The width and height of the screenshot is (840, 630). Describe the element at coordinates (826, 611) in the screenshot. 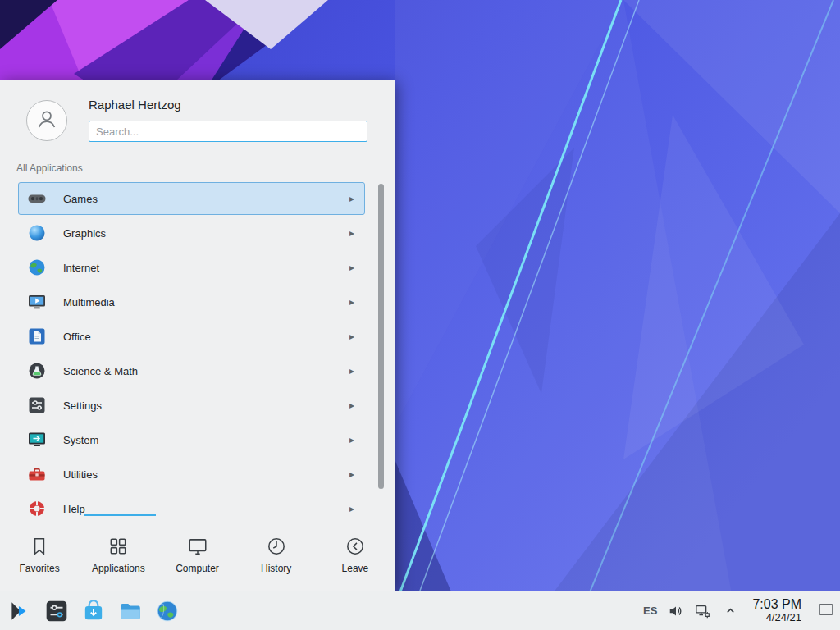

I see `show-desktop-button` at that location.